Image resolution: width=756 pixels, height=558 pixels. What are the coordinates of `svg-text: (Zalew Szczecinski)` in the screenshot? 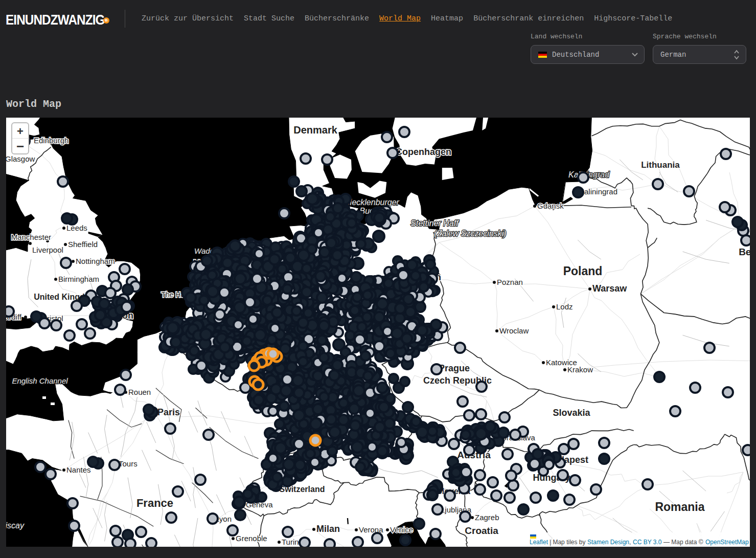 It's located at (470, 233).